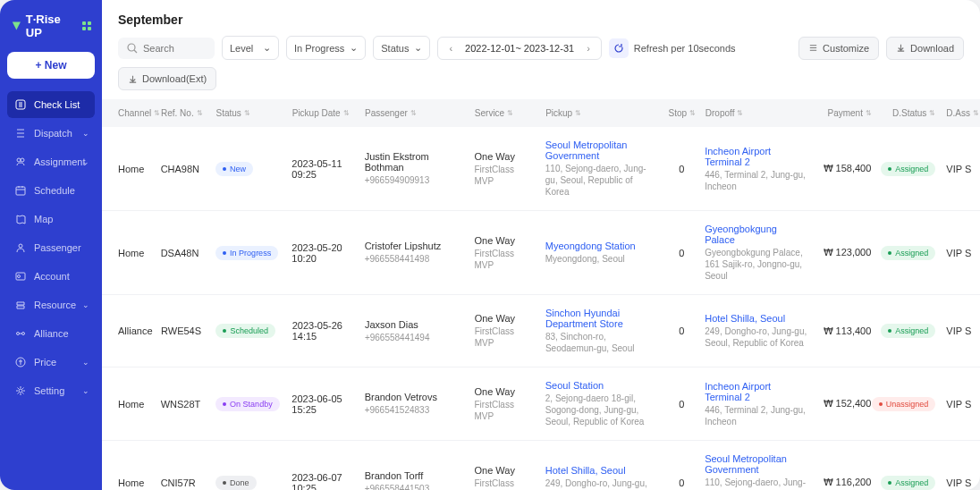 Image resolution: width=980 pixels, height=490 pixels. I want to click on cell-channel: Alliance, so click(129, 331).